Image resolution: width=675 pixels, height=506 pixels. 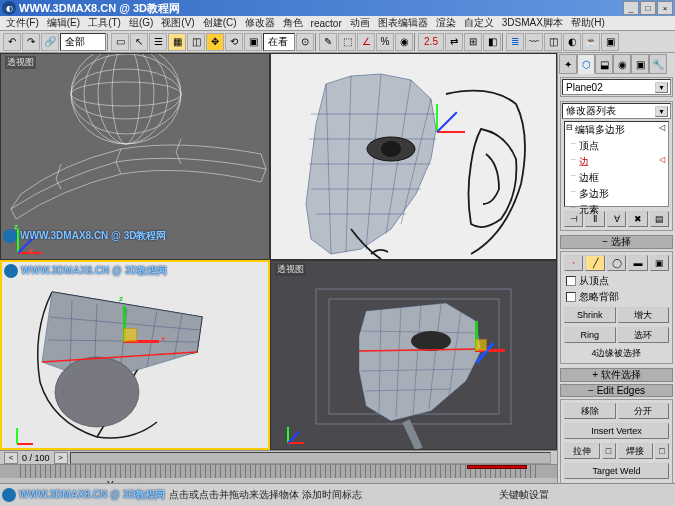 I want to click on object-name: Plane02, so click(x=616, y=87).